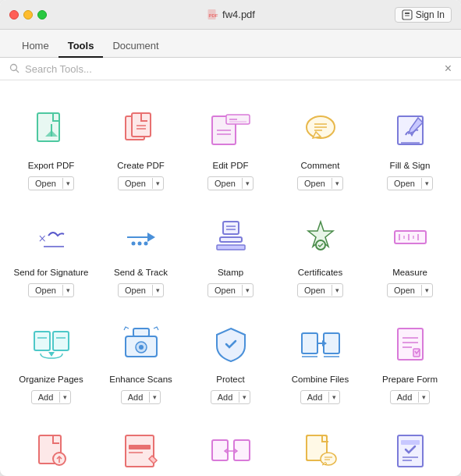 The width and height of the screenshot is (461, 476). Describe the element at coordinates (410, 273) in the screenshot. I see `measure-label: Measure` at that location.